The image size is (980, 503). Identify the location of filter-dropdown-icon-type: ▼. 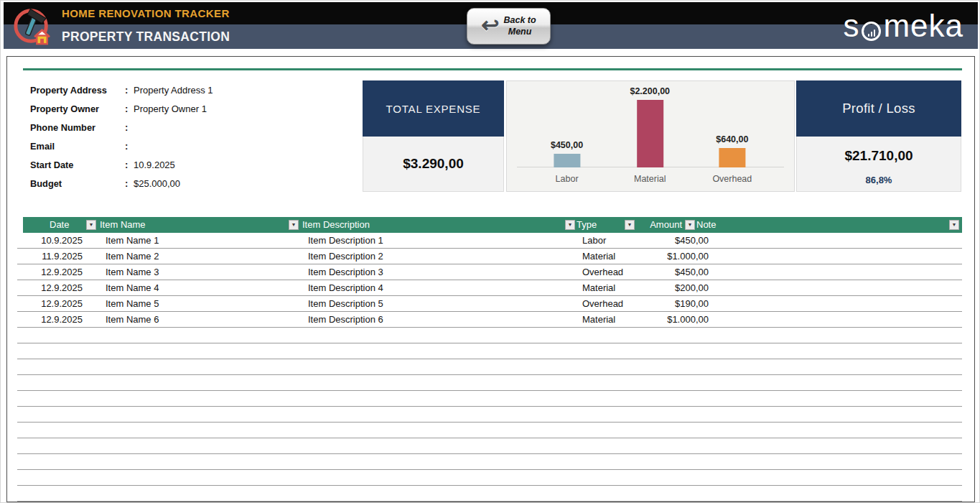
(630, 225).